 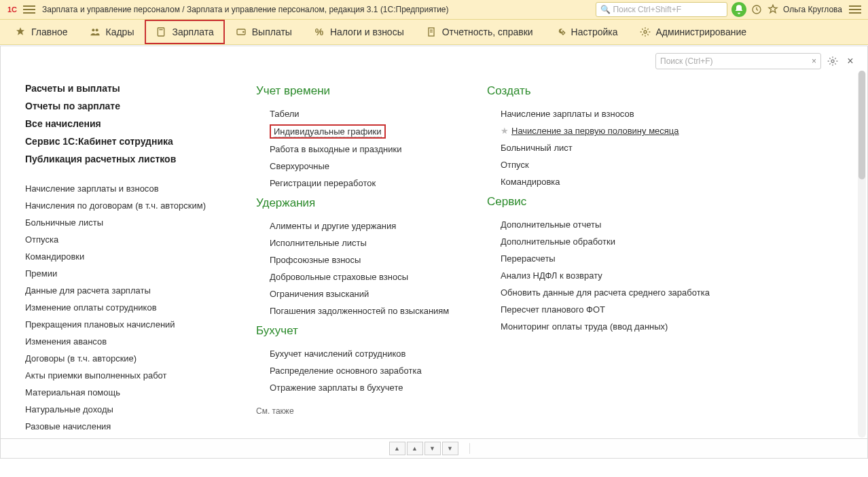 What do you see at coordinates (365, 311) in the screenshot?
I see `link-item: Погашения задолженностей по взысканиям` at bounding box center [365, 311].